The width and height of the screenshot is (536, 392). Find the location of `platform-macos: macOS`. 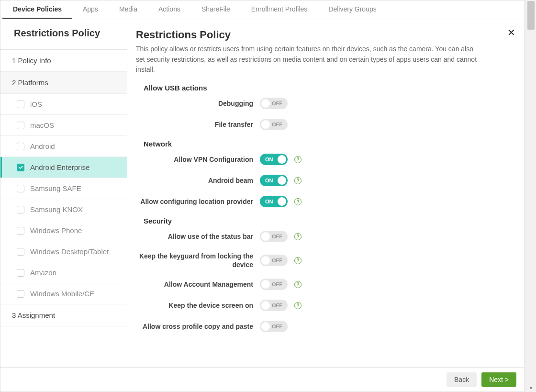

platform-macos: macOS is located at coordinates (64, 125).